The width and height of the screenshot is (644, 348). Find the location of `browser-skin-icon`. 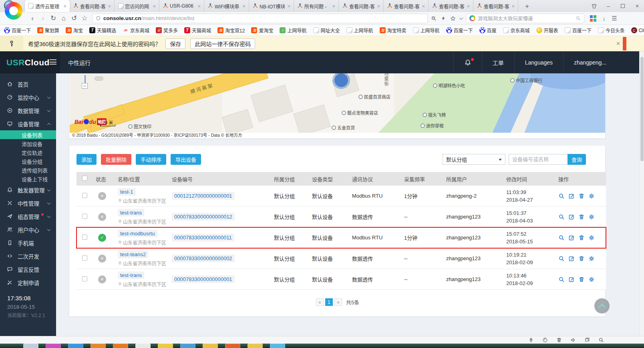

browser-skin-icon is located at coordinates (594, 6).